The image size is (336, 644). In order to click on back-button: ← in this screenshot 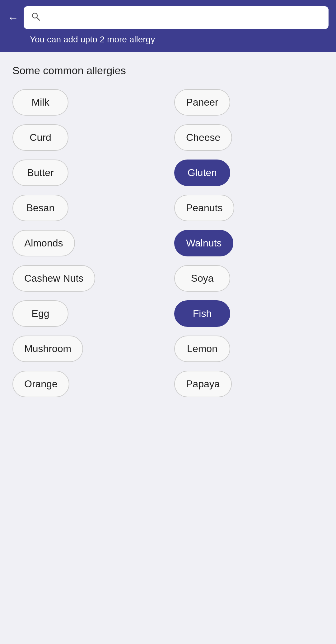, I will do `click(13, 18)`.